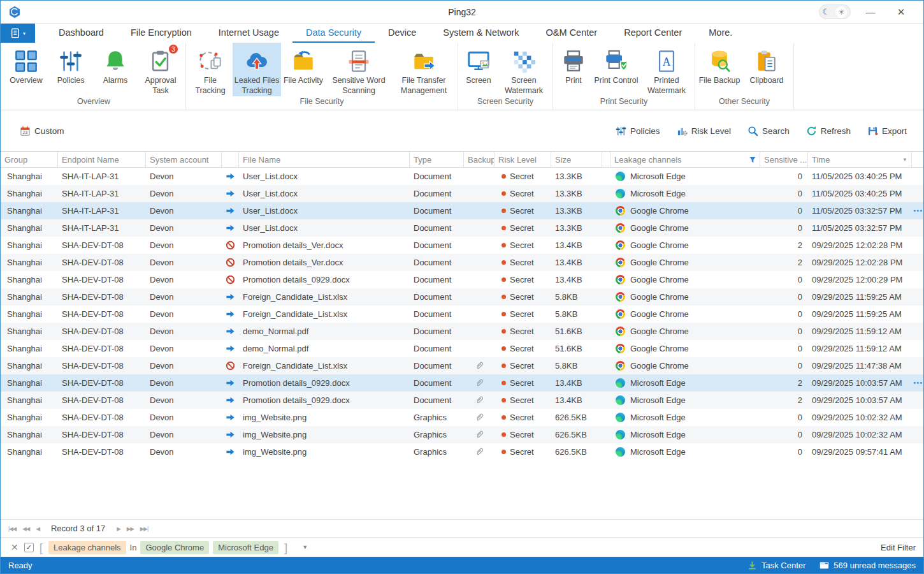 Image resolution: width=924 pixels, height=574 pixels. I want to click on column-header-type: Type, so click(437, 159).